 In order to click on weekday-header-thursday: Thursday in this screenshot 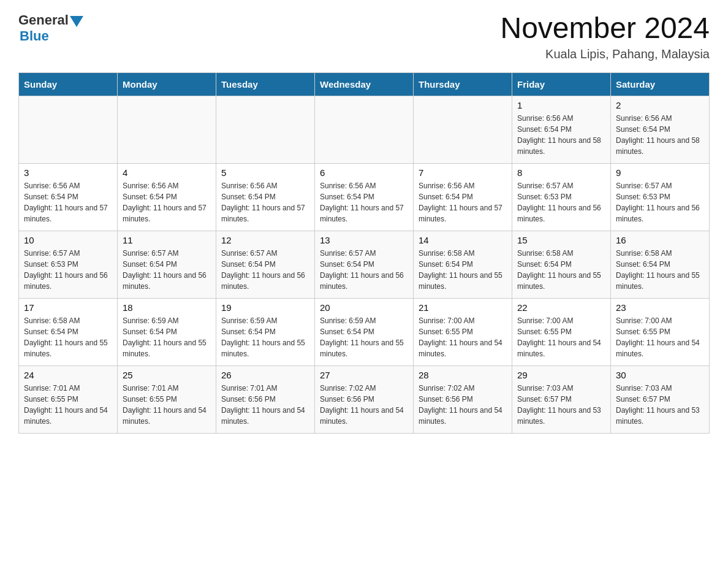, I will do `click(463, 84)`.